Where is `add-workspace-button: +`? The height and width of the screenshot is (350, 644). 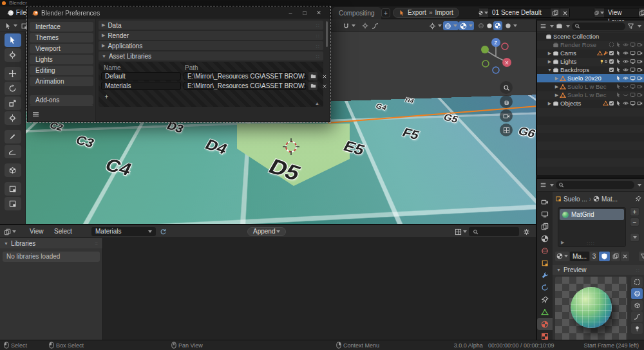 add-workspace-button: + is located at coordinates (386, 13).